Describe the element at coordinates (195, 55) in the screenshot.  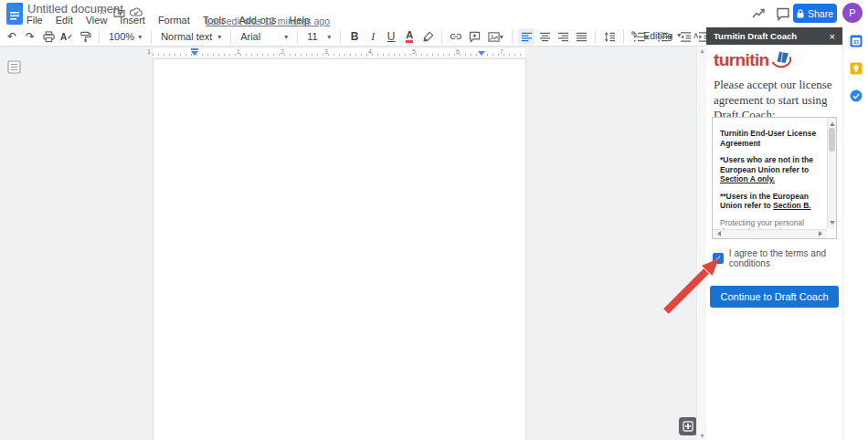
I see `left-indent-marker` at that location.